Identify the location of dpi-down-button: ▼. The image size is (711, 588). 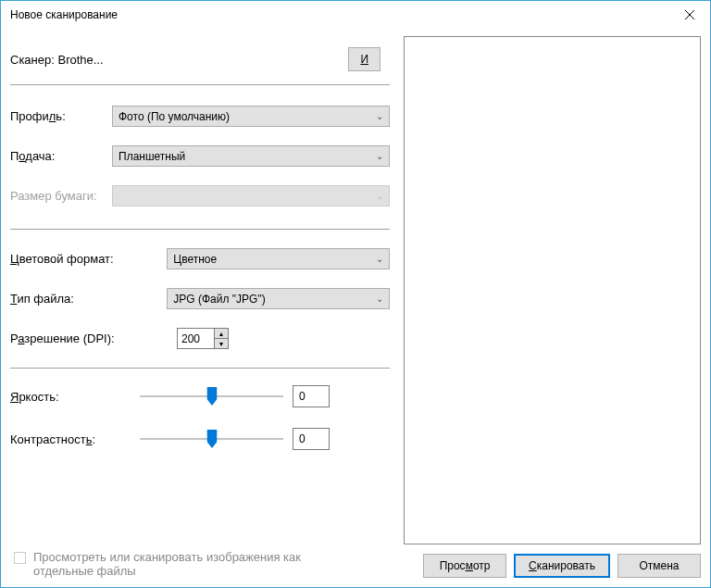
(221, 344).